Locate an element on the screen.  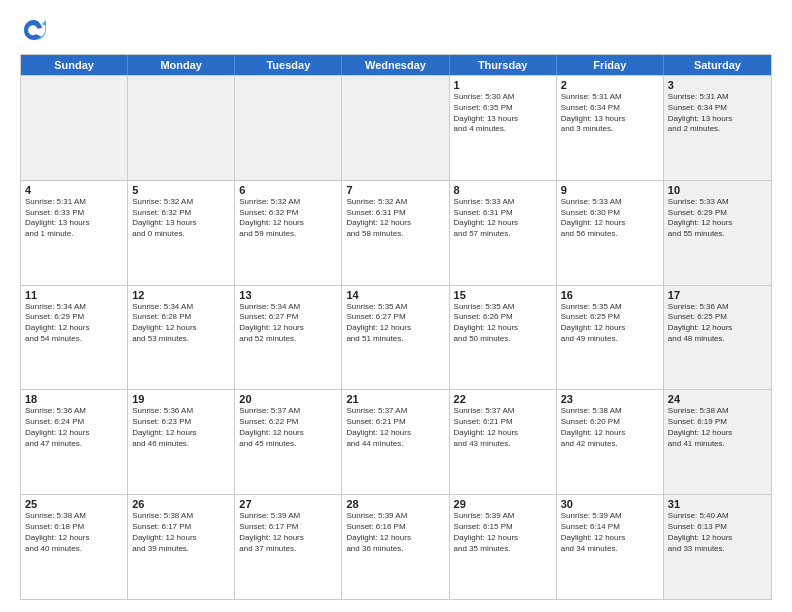
day-number: 31 is located at coordinates (718, 504).